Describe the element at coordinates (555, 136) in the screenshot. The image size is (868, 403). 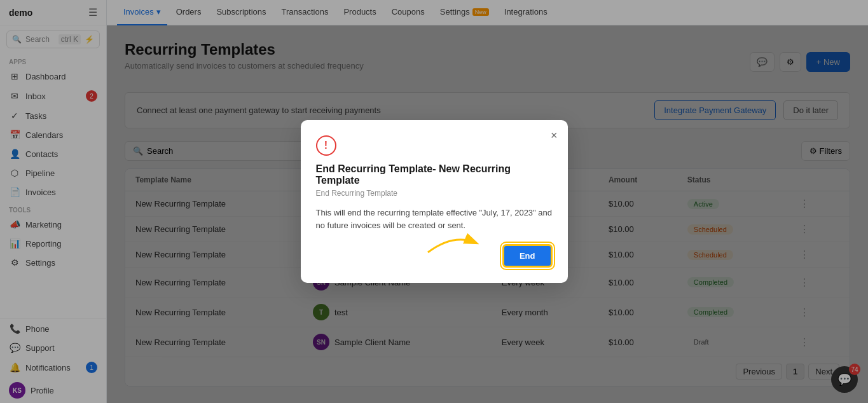
I see `modal-close-button: ×` at that location.